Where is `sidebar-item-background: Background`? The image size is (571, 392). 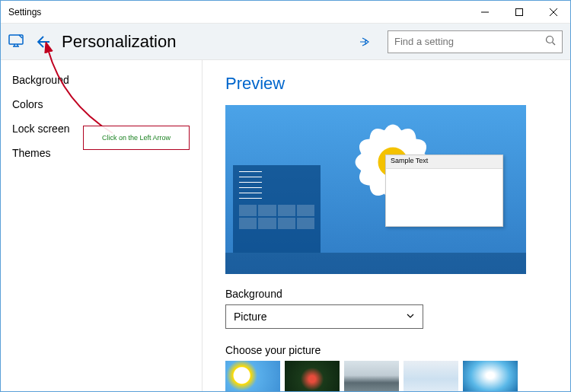
sidebar-item-background: Background is located at coordinates (101, 80).